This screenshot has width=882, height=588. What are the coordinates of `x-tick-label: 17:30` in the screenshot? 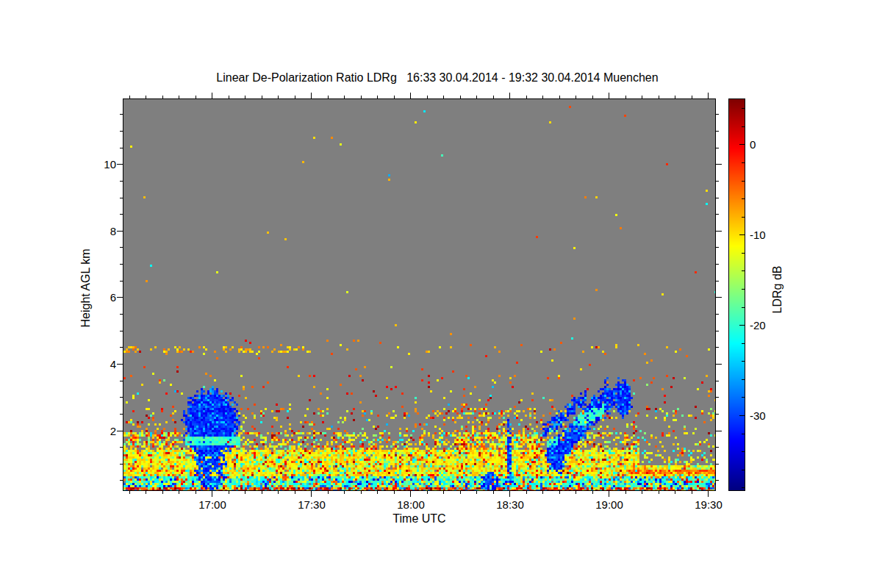 It's located at (312, 504).